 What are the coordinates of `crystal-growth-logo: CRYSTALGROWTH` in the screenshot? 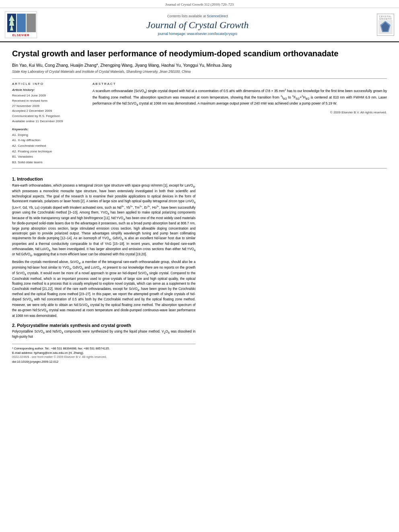 It's located at (376, 25).